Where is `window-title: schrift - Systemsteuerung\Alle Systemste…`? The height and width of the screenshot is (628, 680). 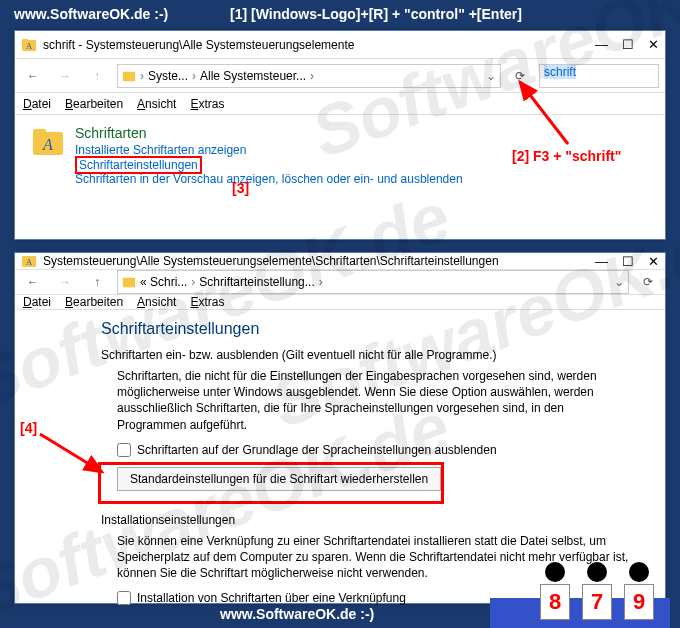
window-title: schrift - Systemsteuerung\Alle Systemste… is located at coordinates (316, 45).